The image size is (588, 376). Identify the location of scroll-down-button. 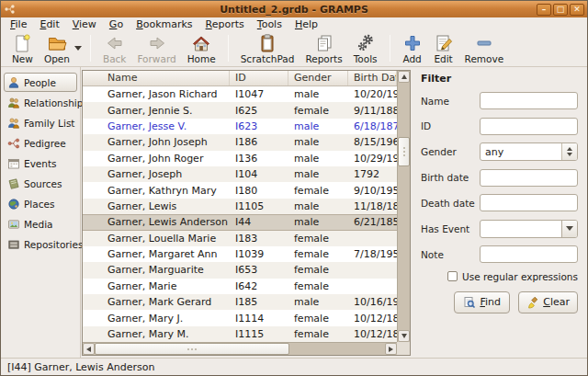
(404, 336).